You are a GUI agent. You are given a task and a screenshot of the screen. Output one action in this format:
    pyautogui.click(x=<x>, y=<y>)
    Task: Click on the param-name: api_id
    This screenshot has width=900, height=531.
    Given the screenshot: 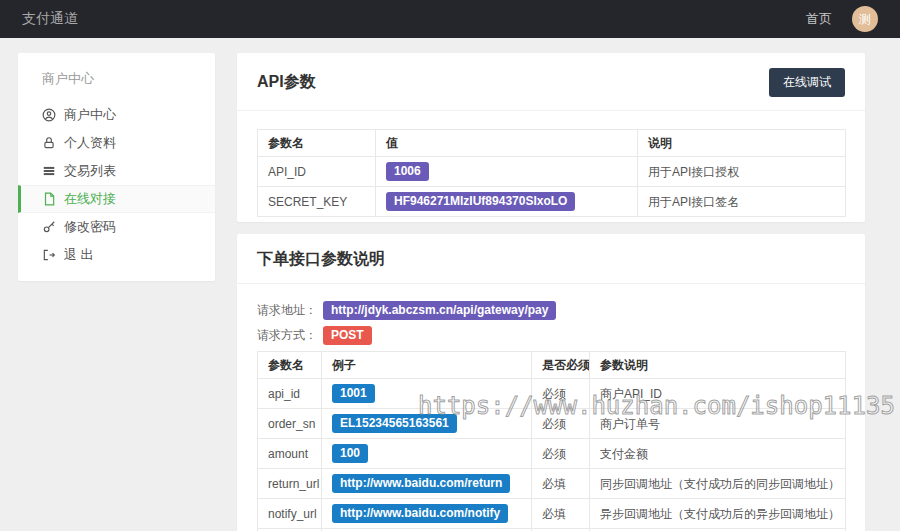 What is the action you would take?
    pyautogui.click(x=290, y=394)
    